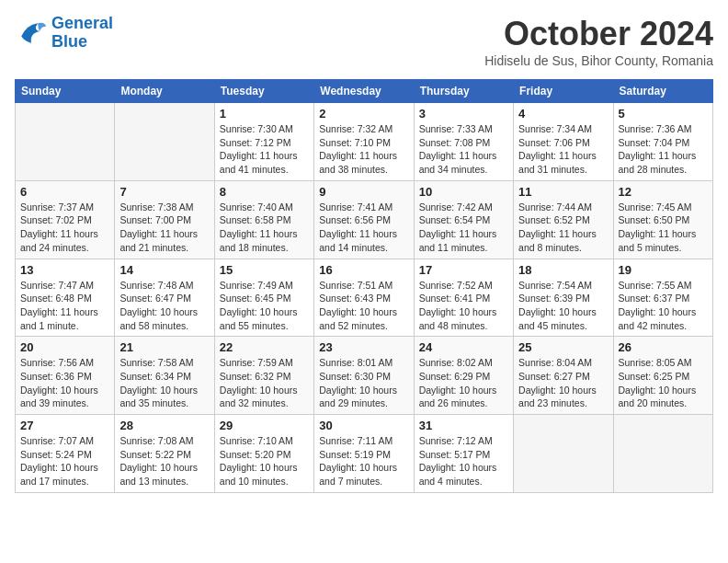 Image resolution: width=728 pixels, height=563 pixels. I want to click on day-cell: 15Sunrise: 7:49 AM Sunset: 6:45 PM Dayli…, so click(264, 298).